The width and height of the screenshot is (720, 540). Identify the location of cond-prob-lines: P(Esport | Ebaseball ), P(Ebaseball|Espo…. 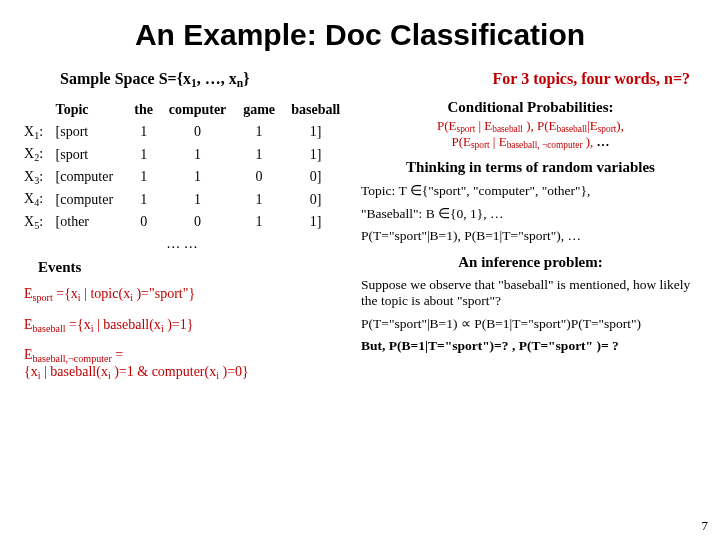
(530, 134).